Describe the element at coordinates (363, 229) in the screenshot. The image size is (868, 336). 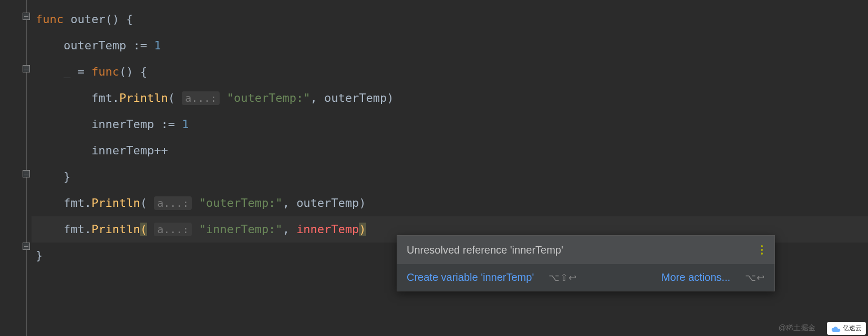
I see `match-paren: )` at that location.